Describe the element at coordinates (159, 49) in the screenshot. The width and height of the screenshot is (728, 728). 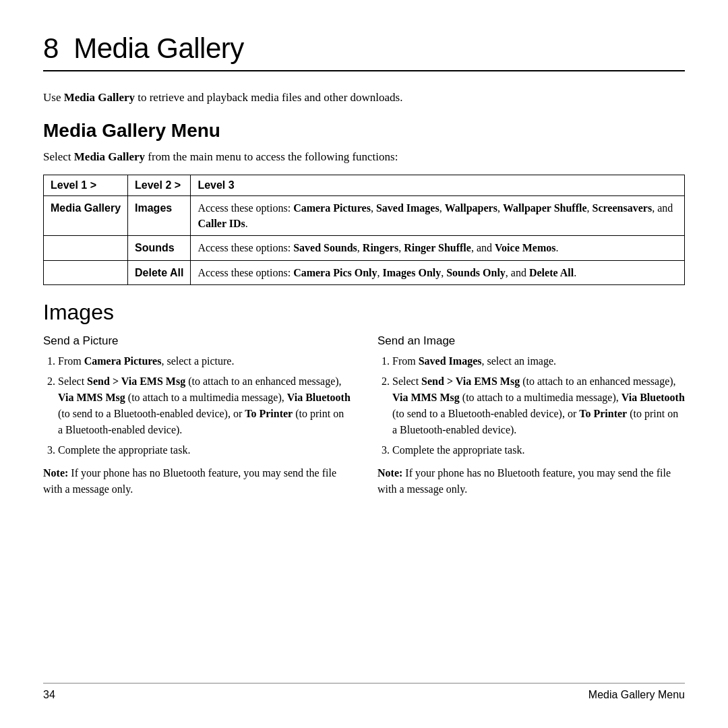
I see `chapter-title-text: Media Gallery` at that location.